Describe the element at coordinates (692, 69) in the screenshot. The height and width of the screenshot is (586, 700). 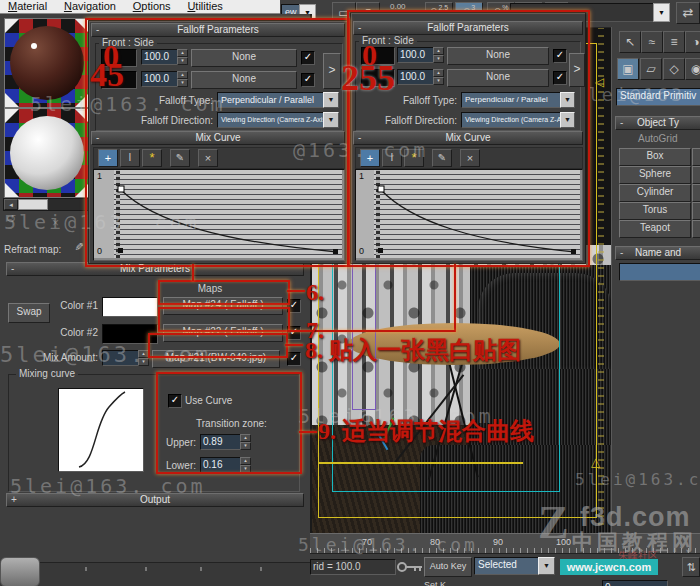
I see `cameras-category-icon: ◉` at that location.